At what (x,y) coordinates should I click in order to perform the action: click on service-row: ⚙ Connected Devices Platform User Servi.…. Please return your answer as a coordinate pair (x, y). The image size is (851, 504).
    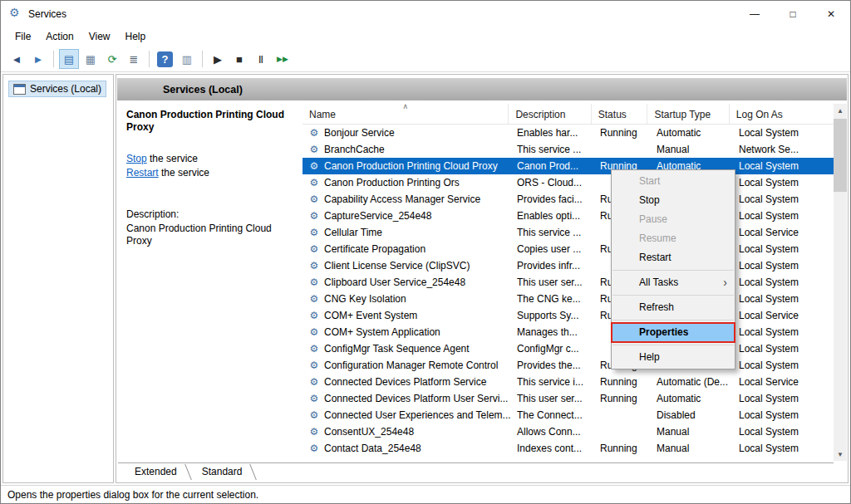
    Looking at the image, I should click on (568, 399).